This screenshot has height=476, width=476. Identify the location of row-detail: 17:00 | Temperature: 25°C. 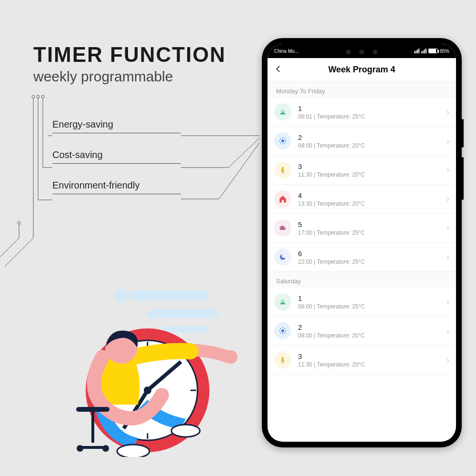
(372, 233).